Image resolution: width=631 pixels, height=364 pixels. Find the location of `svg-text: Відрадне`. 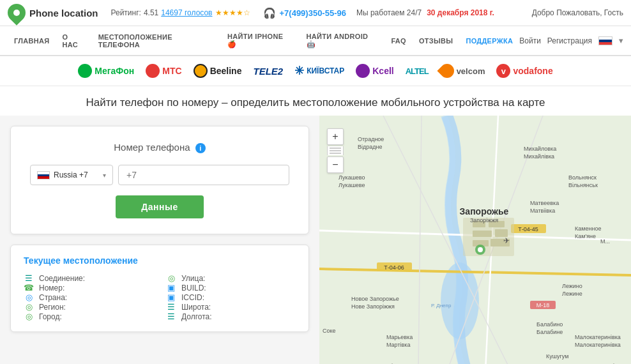

svg-text: Відрадне is located at coordinates (370, 147).